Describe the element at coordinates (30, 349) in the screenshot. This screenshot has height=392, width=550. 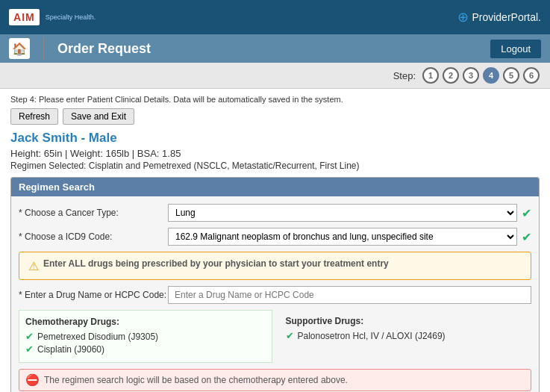
I see `chemo-drug-2-check-icon: ✔` at that location.